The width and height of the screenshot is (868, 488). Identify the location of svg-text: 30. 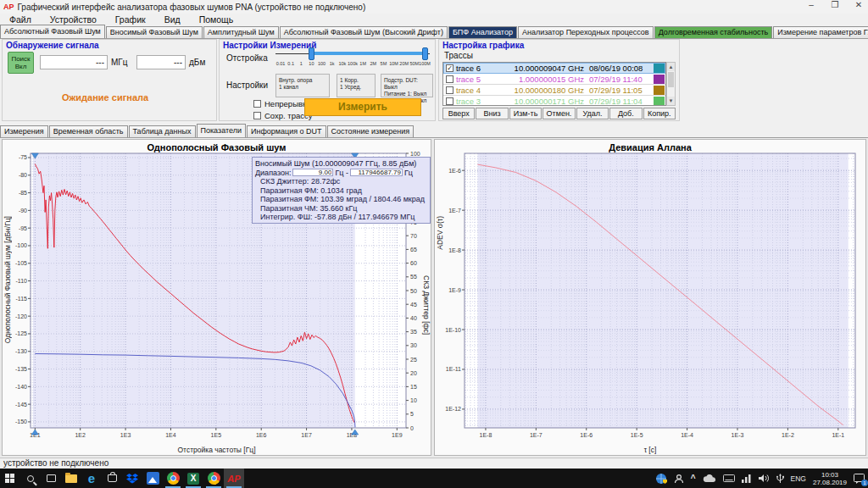
(414, 346).